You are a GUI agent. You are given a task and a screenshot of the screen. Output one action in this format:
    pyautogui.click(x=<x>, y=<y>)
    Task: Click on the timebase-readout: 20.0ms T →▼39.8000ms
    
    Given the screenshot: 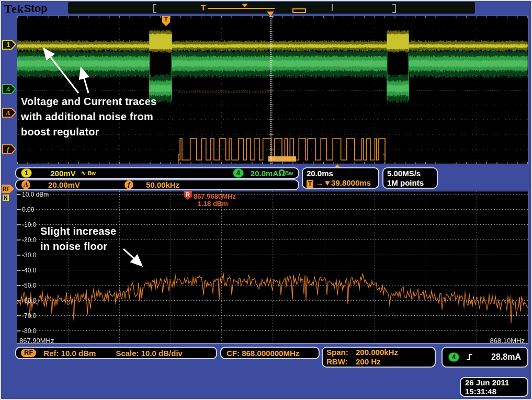 What is the action you would take?
    pyautogui.click(x=341, y=178)
    